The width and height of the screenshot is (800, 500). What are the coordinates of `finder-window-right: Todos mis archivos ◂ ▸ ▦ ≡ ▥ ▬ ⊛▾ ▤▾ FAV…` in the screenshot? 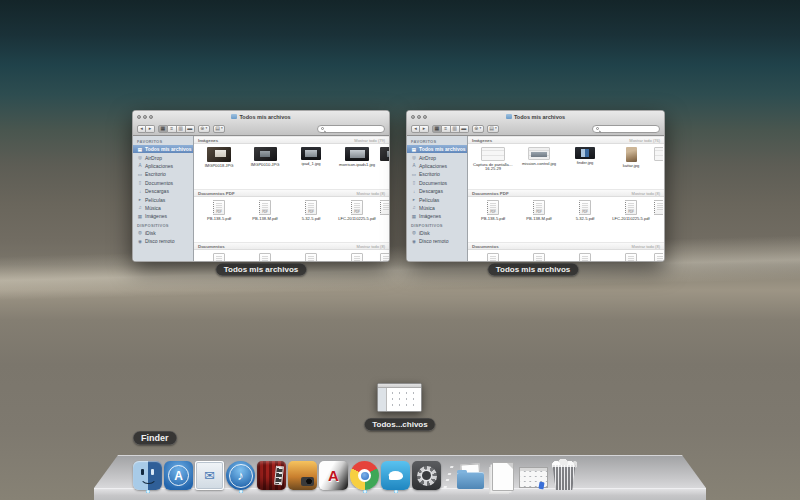 It's located at (536, 186).